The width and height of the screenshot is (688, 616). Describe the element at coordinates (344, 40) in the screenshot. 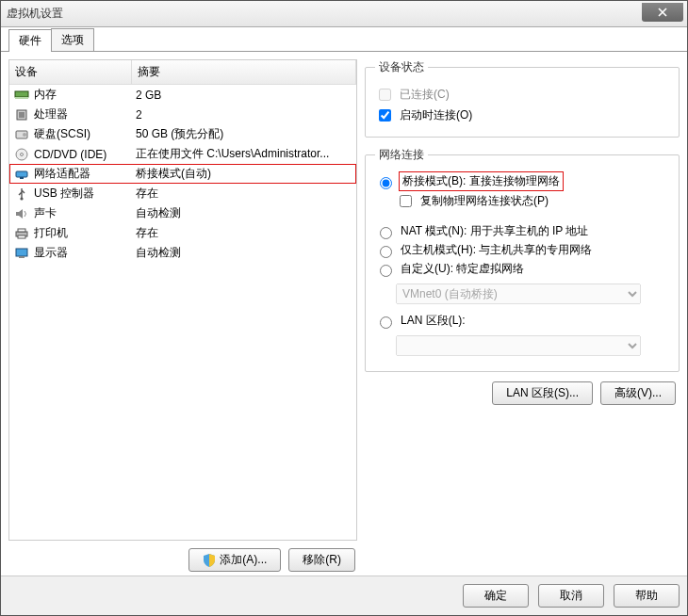

I see `tabs: 硬件 选项` at that location.